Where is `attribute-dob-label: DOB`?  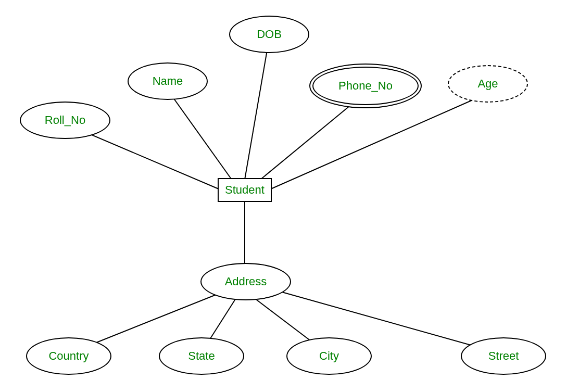 attribute-dob-label: DOB is located at coordinates (269, 34).